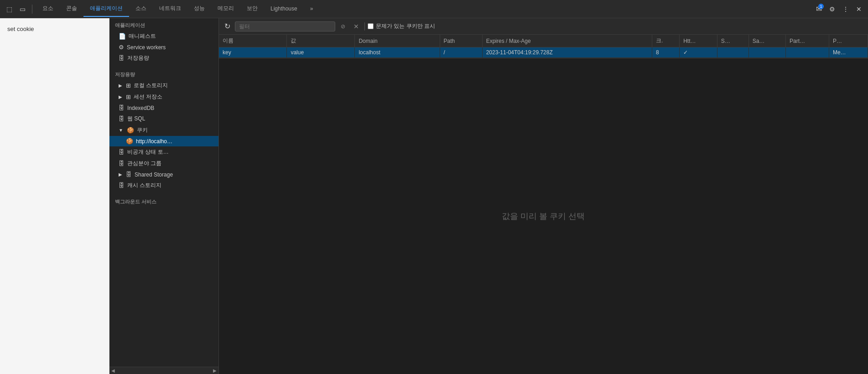  What do you see at coordinates (144, 163) in the screenshot?
I see `sidebar-item-label: 관심분야 그룹` at bounding box center [144, 163].